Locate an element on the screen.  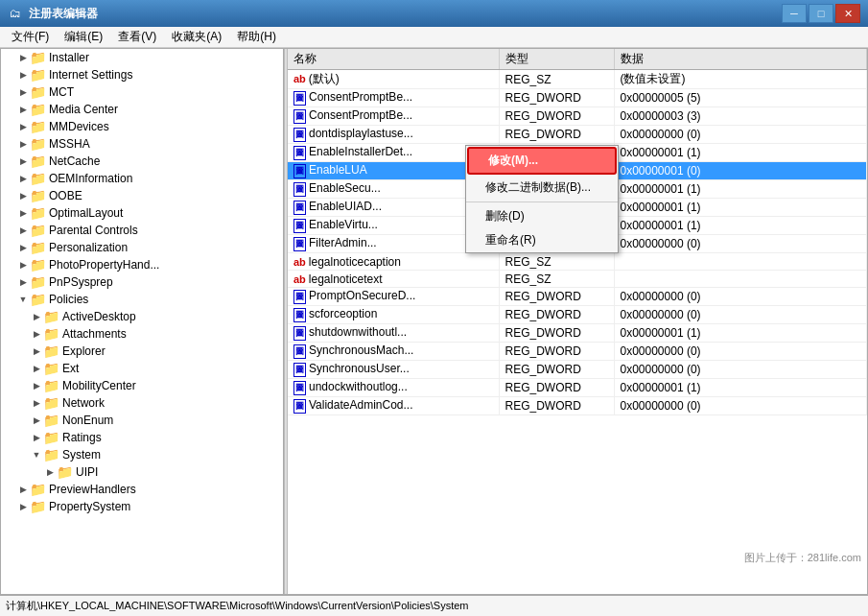
cell-data: 0x00000003 (3) is located at coordinates (740, 117).